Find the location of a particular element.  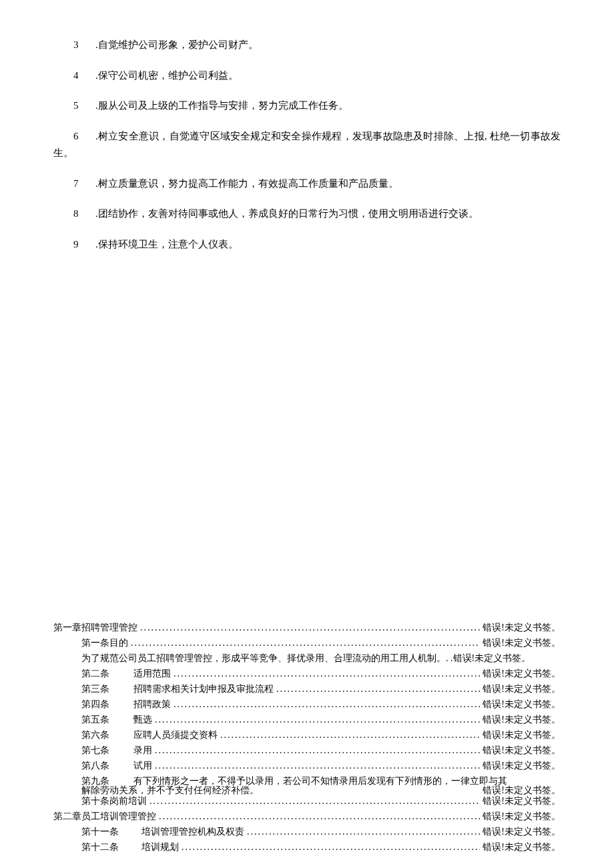

rule-text: .树立质量意识，努力提高工作能力，有效提高工作质量和产品质量。 is located at coordinates (247, 183).